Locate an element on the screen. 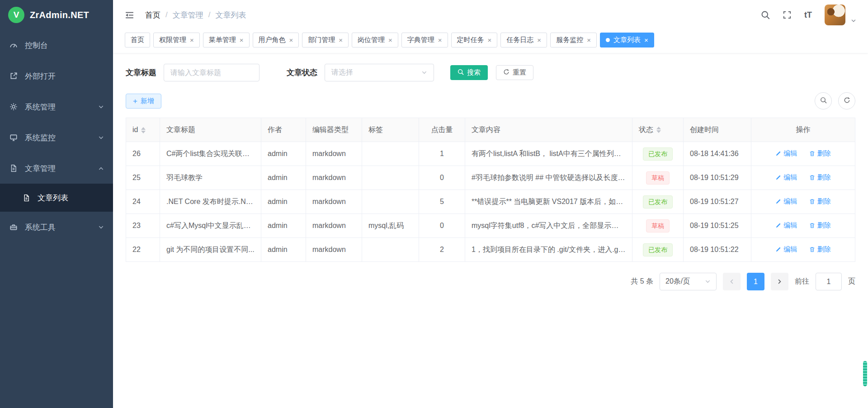 This screenshot has height=408, width=868. table-row: 25 羽毛球教学 admin markdown 0 #羽毛球拍参数说明 ## 中… is located at coordinates (491, 178).